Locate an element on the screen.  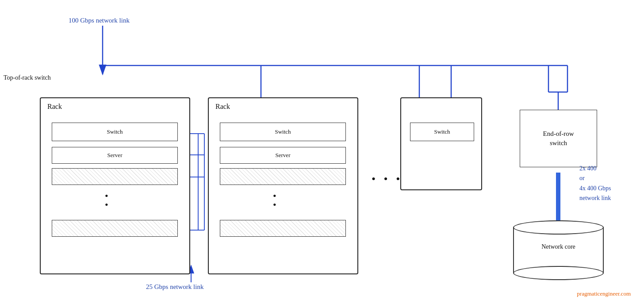
rack1-dots2: • is located at coordinates (107, 205).